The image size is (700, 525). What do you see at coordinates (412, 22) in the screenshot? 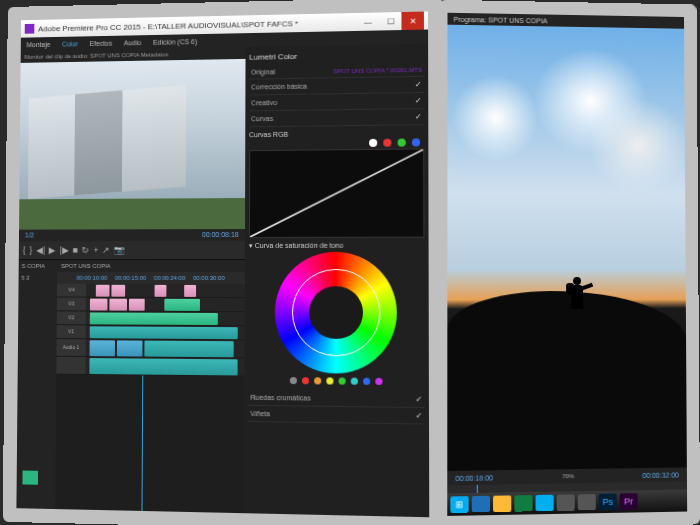
I see `close-button: ✕` at bounding box center [412, 22].